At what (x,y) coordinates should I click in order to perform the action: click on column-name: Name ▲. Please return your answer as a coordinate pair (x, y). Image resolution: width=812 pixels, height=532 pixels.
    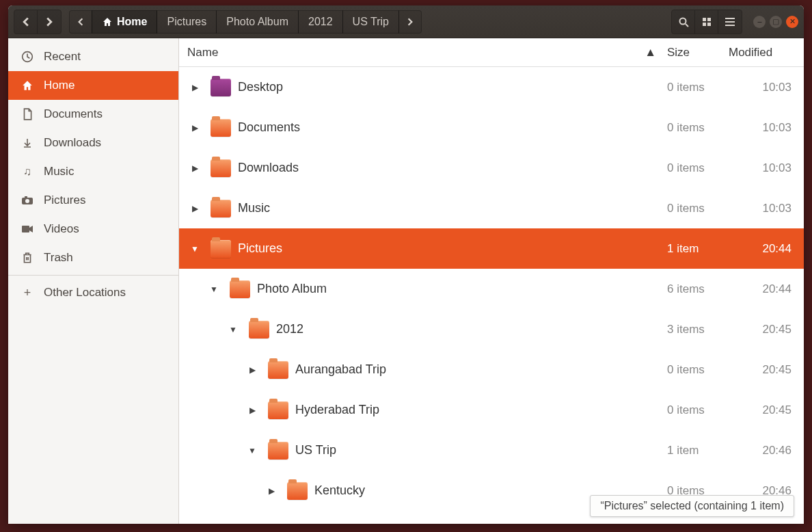
    Looking at the image, I should click on (427, 53).